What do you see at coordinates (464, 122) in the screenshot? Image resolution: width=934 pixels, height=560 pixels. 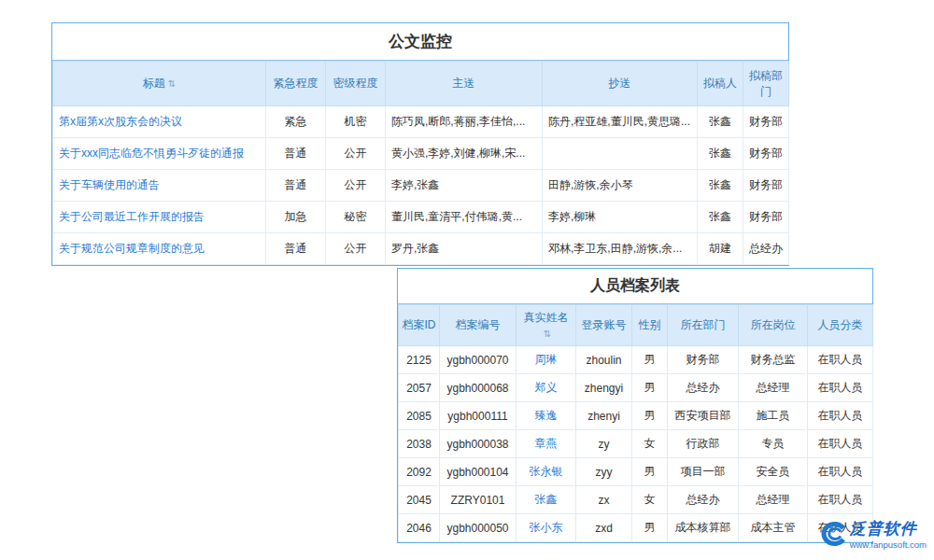 I see `cell-mainsend: 陈巧凤,断郎,蒋丽,李佳怡,...` at bounding box center [464, 122].